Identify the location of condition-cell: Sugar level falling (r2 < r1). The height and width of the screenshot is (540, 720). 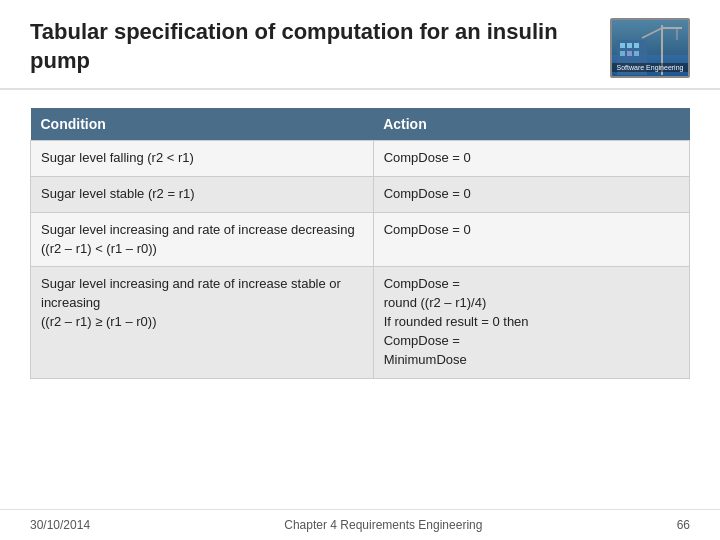
(202, 159).